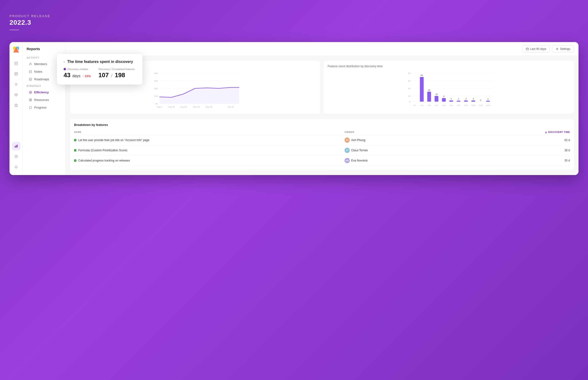  What do you see at coordinates (525, 140) in the screenshot?
I see `discovery-time-1: 62 d` at bounding box center [525, 140].